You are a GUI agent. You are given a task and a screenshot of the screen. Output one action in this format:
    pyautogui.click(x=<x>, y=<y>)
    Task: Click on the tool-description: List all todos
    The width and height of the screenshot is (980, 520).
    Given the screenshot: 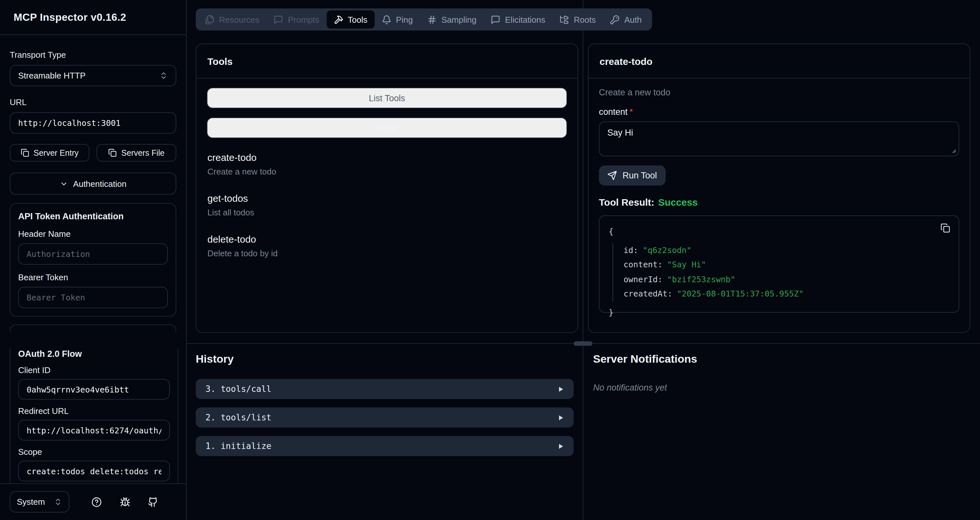 What is the action you would take?
    pyautogui.click(x=387, y=212)
    